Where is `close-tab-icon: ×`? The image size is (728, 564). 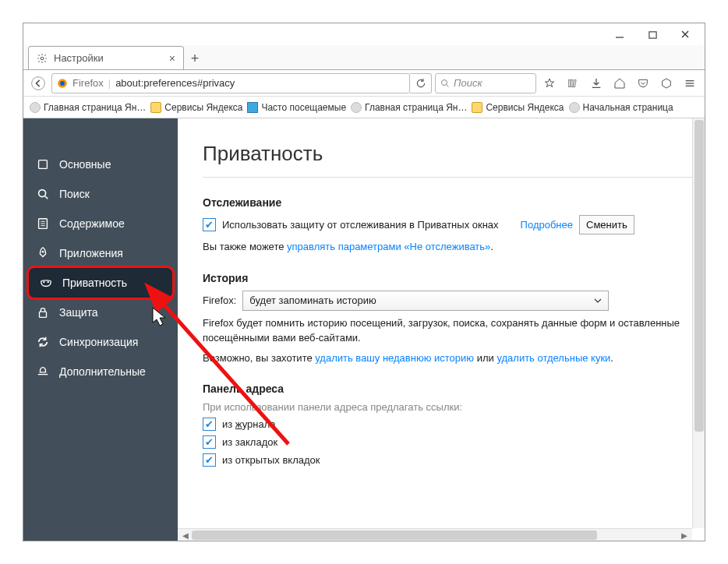
close-tab-icon: × is located at coordinates (172, 58).